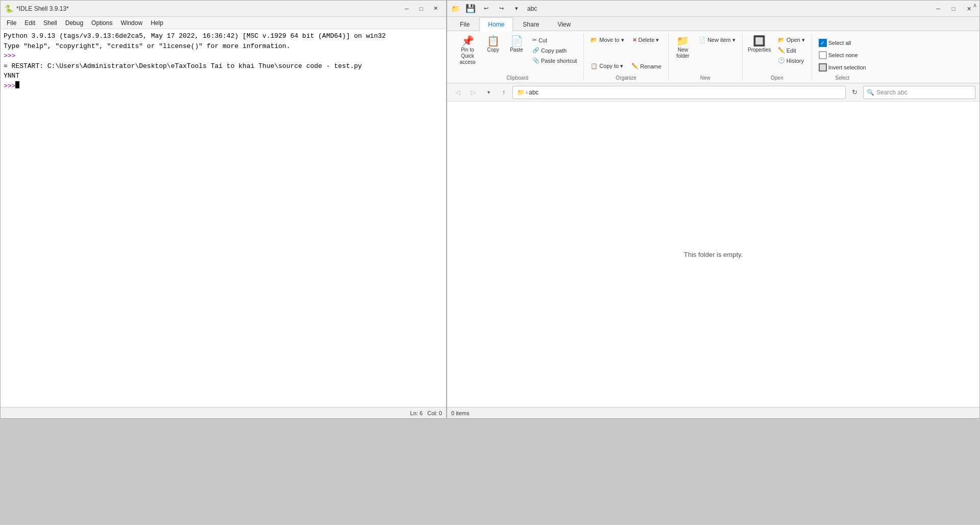 The height and width of the screenshot is (525, 980). I want to click on delete-icon: ✕, so click(635, 40).